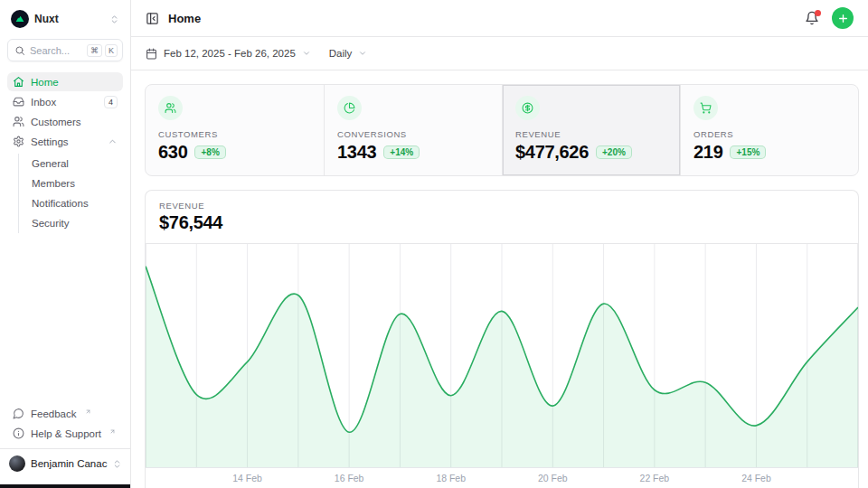  I want to click on x-axis-tick-label: 14 Feb, so click(248, 478).